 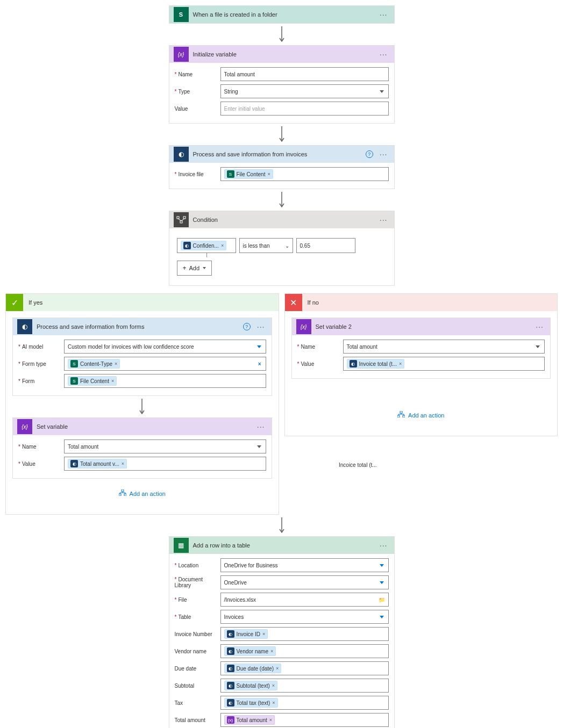 I want to click on invoice-number-input: ◐Invoice ID×, so click(x=304, y=634).